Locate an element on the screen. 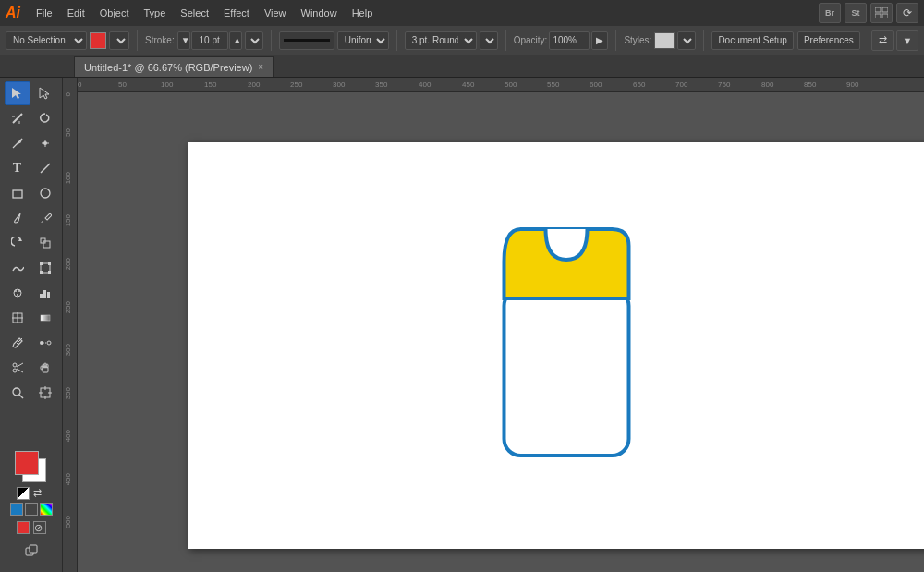  foreground-color-swatch is located at coordinates (27, 463).